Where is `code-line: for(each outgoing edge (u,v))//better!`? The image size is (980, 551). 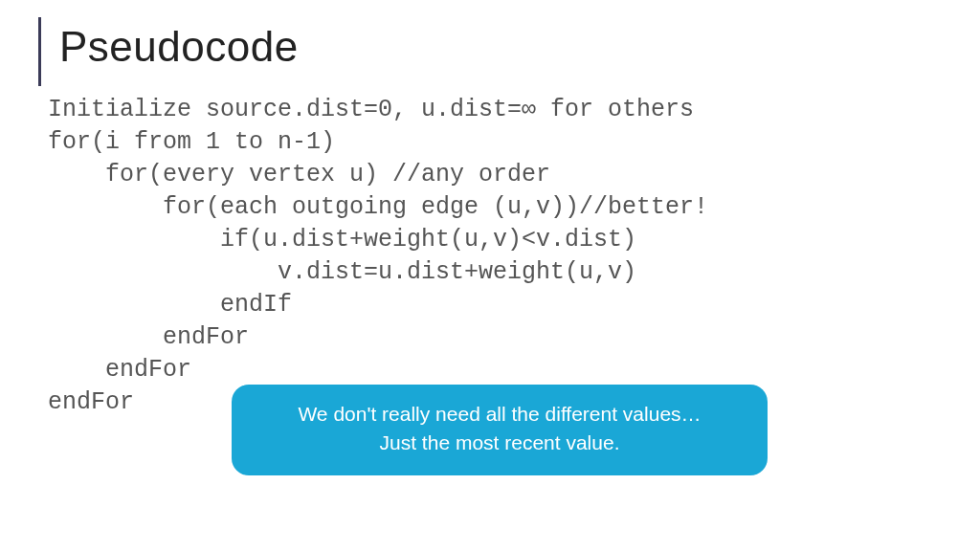
code-line: for(each outgoing edge (u,v))//better! is located at coordinates (378, 207).